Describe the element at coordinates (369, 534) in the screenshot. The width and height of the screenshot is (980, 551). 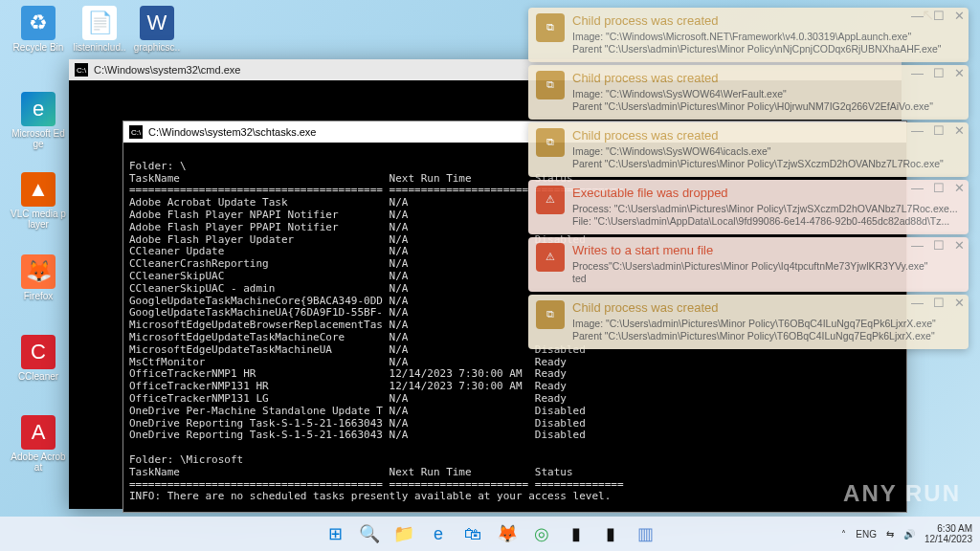
I see `taskbar-search: 🔍` at that location.